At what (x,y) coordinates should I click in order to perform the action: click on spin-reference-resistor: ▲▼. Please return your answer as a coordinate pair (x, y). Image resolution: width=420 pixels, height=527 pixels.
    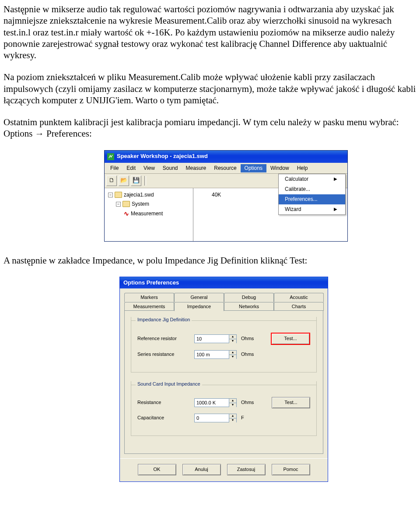
    Looking at the image, I should click on (215, 339).